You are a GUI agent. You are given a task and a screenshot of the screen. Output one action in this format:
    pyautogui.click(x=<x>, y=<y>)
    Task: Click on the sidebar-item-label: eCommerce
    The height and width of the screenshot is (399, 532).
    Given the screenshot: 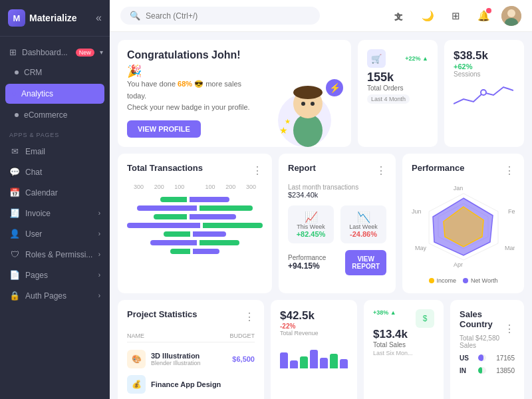 What is the action you would take?
    pyautogui.click(x=45, y=115)
    